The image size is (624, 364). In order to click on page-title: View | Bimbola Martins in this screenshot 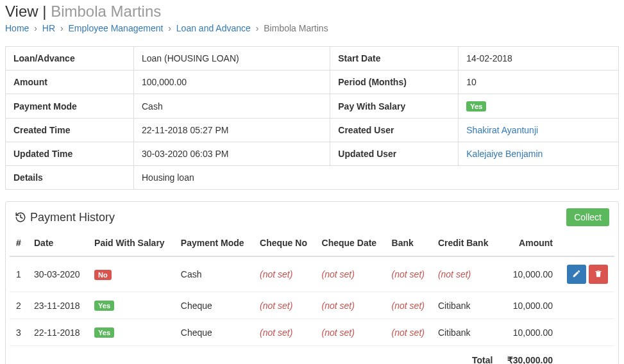, I will do `click(312, 12)`.